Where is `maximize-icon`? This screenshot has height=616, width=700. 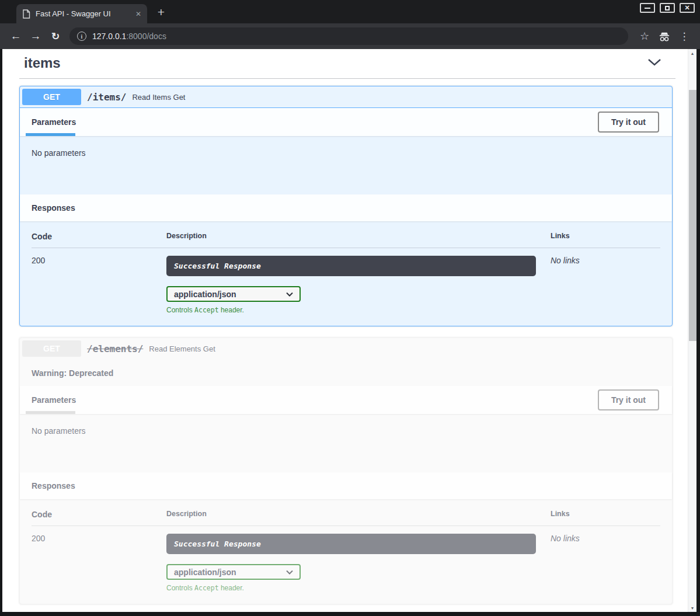
maximize-icon is located at coordinates (667, 8).